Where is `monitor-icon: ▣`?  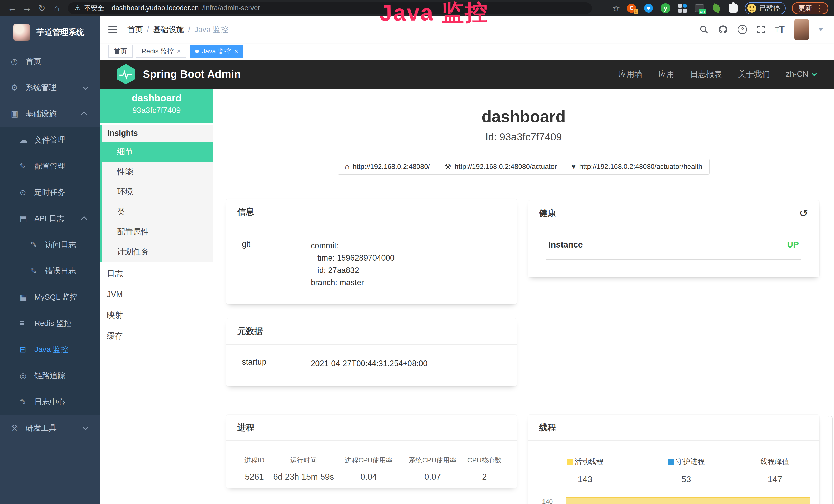 monitor-icon: ▣ is located at coordinates (18, 114).